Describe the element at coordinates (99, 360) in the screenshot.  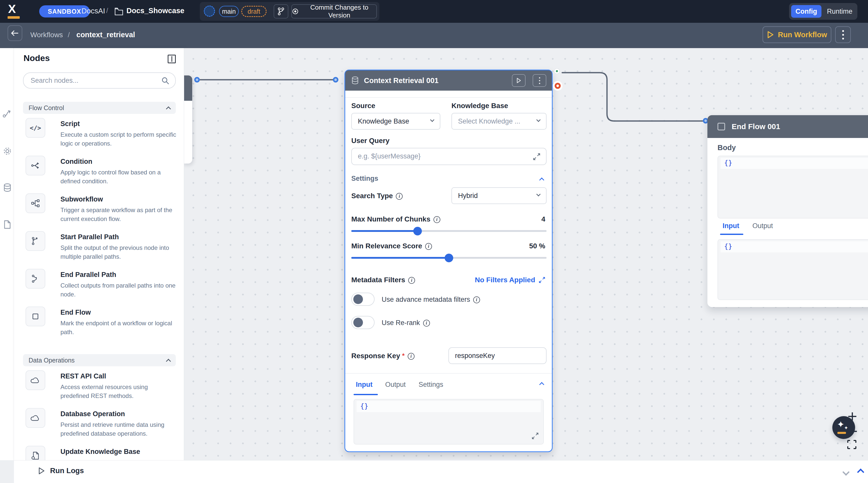
I see `section-header-data-operations: Data Operations` at that location.